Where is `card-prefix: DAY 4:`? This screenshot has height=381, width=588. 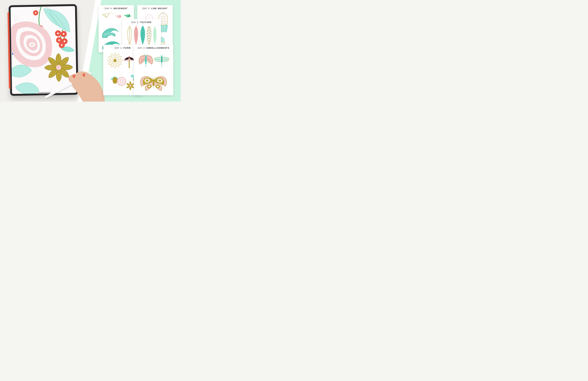 card-prefix: DAY 4: is located at coordinates (109, 8).